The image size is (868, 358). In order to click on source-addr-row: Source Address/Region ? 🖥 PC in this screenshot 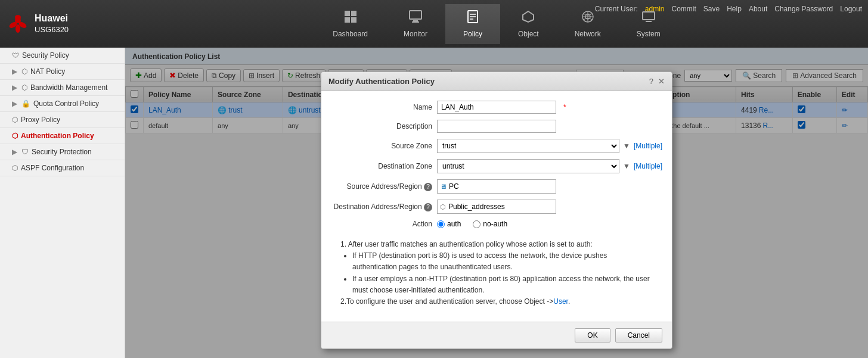, I will do `click(497, 186)`.